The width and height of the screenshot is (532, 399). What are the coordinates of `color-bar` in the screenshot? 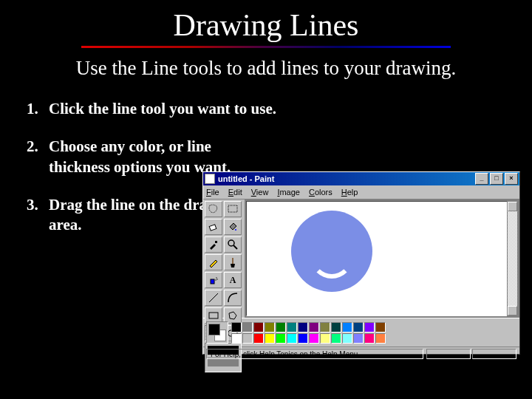 It's located at (361, 332).